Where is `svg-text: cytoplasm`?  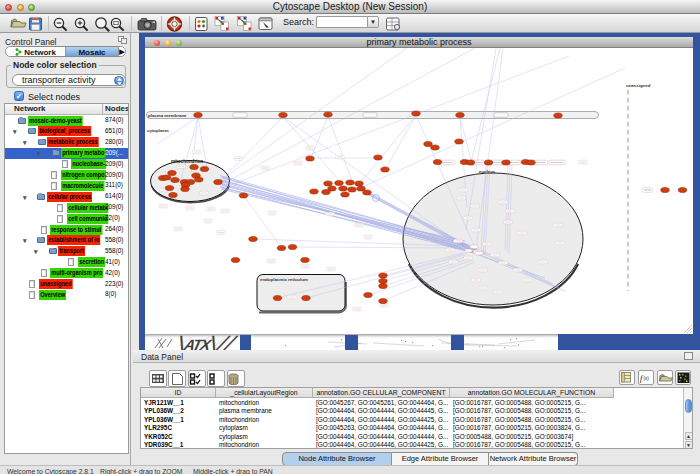 svg-text: cytoplasm is located at coordinates (158, 130).